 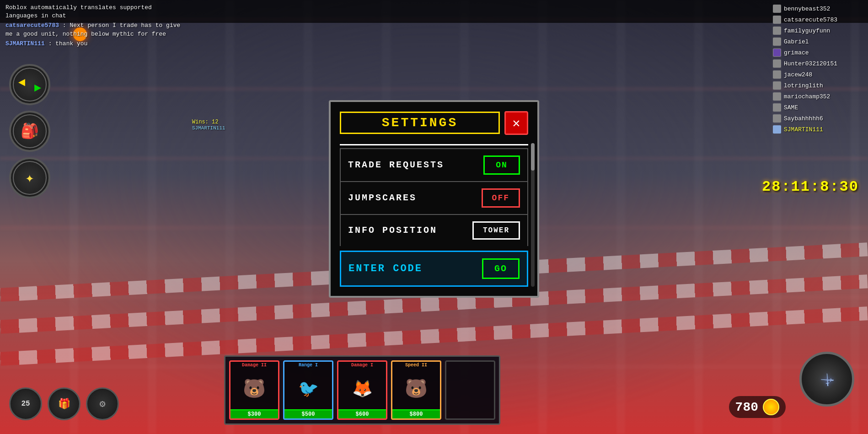 I want to click on settings-title: SETTINGS, so click(x=420, y=123).